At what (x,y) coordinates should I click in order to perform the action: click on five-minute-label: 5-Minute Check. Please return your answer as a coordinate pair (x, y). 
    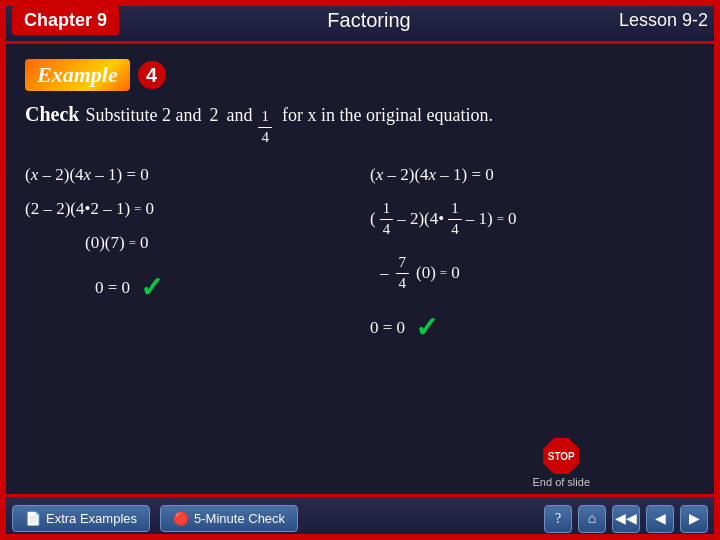
    Looking at the image, I should click on (240, 518).